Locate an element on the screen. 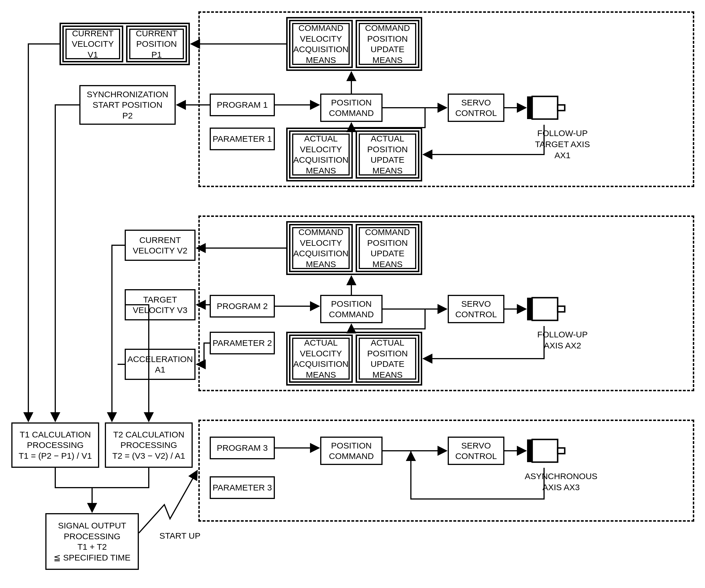 The image size is (705, 588). position-command-3: POSITIONCOMMAND is located at coordinates (351, 451).